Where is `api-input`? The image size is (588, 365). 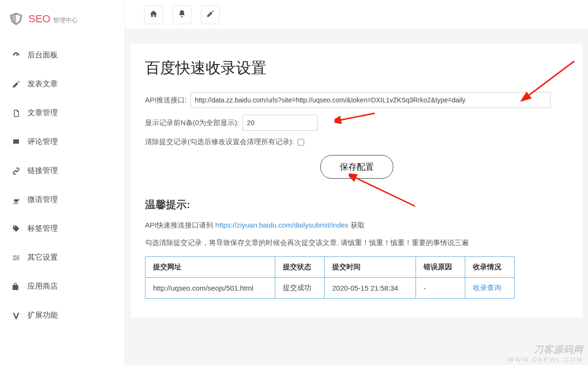 api-input is located at coordinates (371, 100).